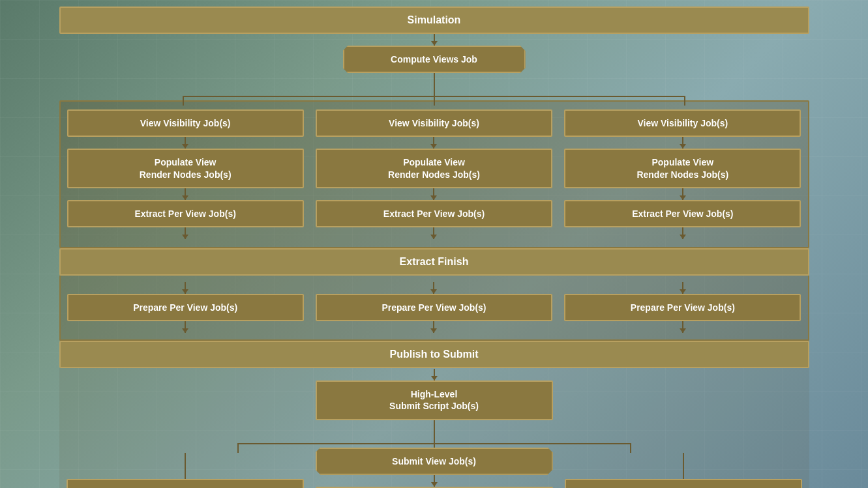 This screenshot has height=488, width=868. I want to click on view-visibility-job-left: View Visibility Job(s), so click(185, 123).